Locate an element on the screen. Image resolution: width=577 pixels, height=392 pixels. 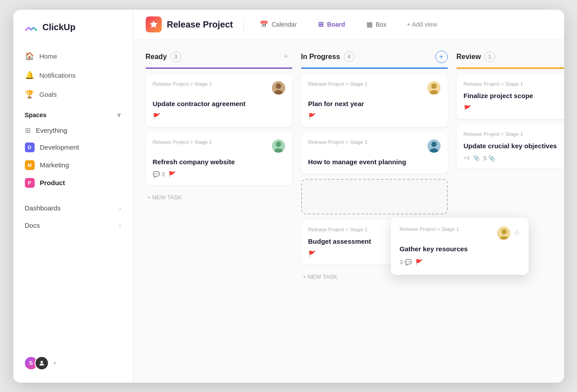
docs-chevron-icon: › is located at coordinates (120, 226).